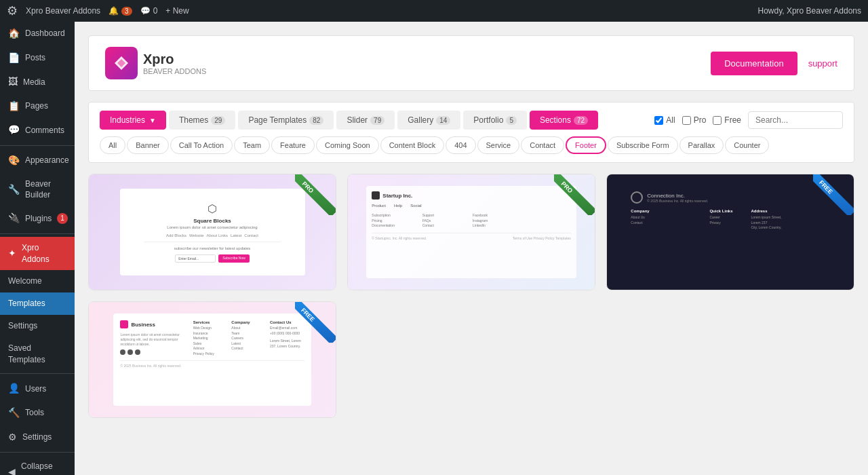 The width and height of the screenshot is (868, 475). I want to click on filter-tab-page-templates: Page Templates 82, so click(286, 120).